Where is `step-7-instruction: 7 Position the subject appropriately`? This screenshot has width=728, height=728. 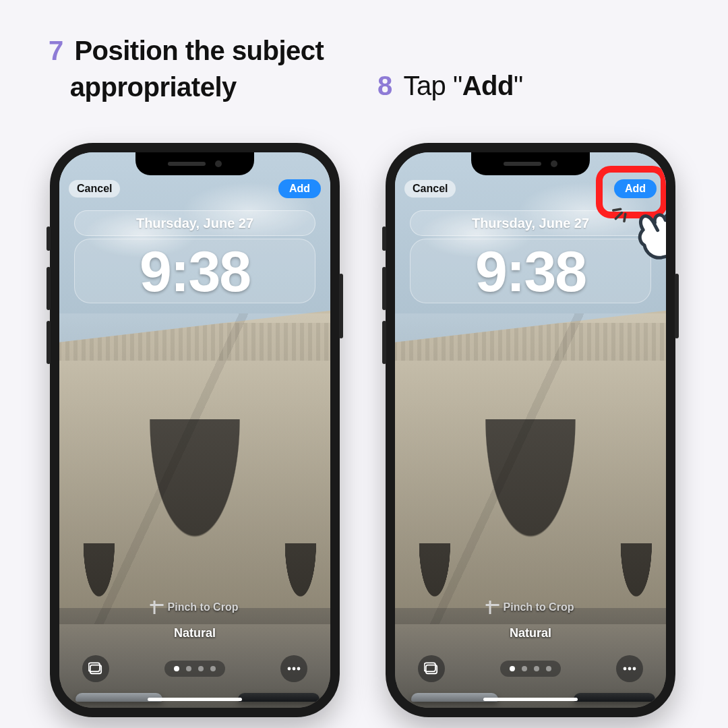 step-7-instruction: 7 Position the subject appropriately is located at coordinates (193, 69).